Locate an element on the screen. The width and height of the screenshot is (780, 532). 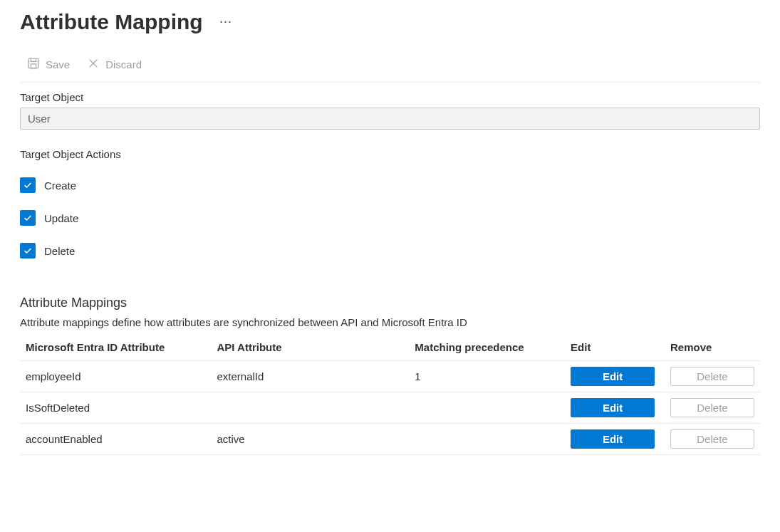
toolbar: Save Discard is located at coordinates (390, 68).